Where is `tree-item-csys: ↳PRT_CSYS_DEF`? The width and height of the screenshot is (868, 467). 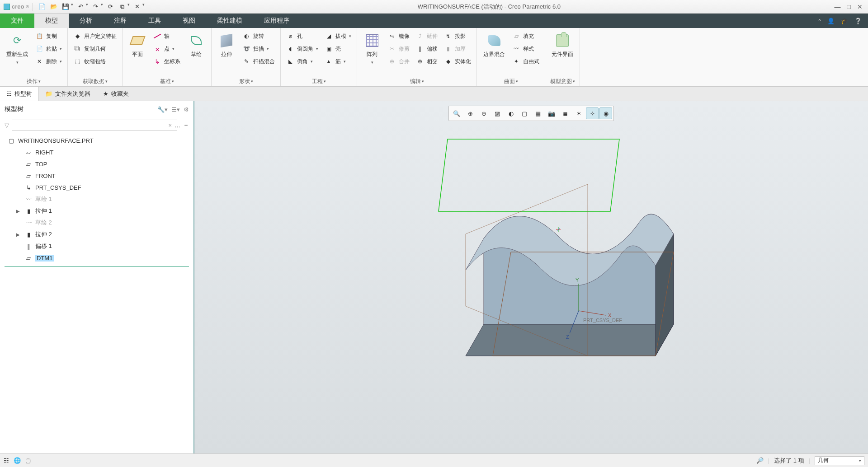 tree-item-csys: ↳PRT_CSYS_DEF is located at coordinates (97, 187).